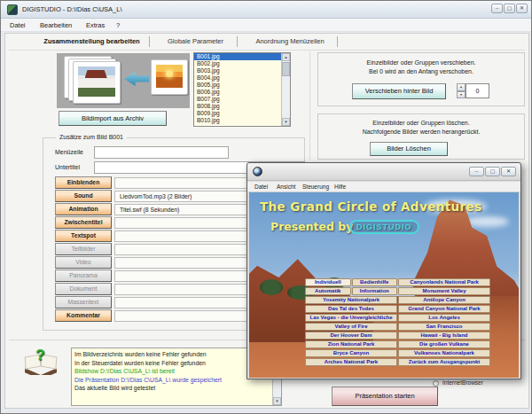  What do you see at coordinates (242, 90) in the screenshot?
I see `image-list: B001.jpg B002.jpg B003.jpg B004.jpg B005…` at bounding box center [242, 90].